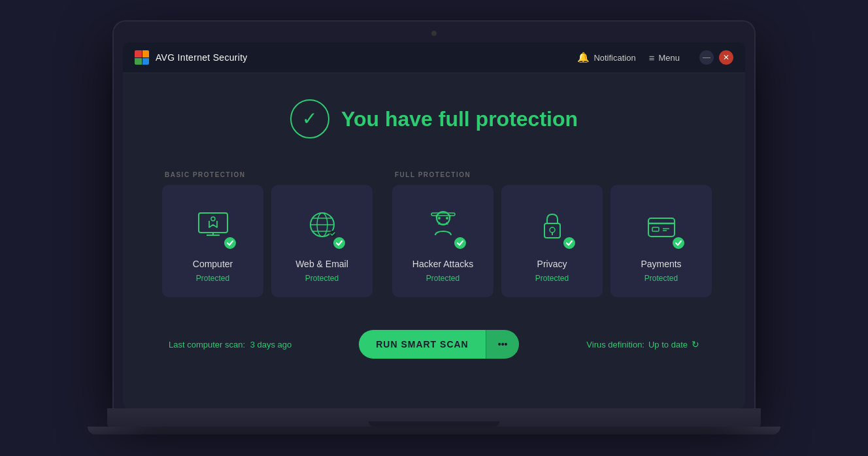 The width and height of the screenshot is (868, 456). Describe the element at coordinates (271, 345) in the screenshot. I see `scan-time: 3 days ago` at that location.